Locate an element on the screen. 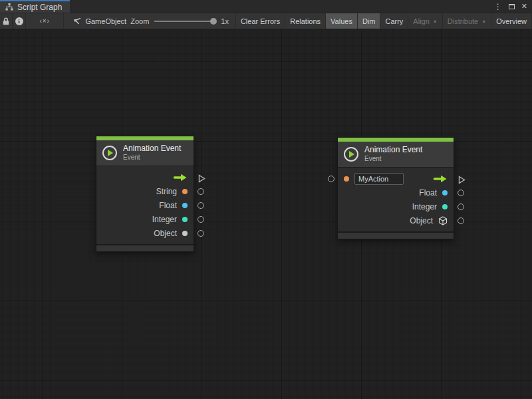 Image resolution: width=532 pixels, height=399 pixels. graph-target-label: GameObject is located at coordinates (106, 21).